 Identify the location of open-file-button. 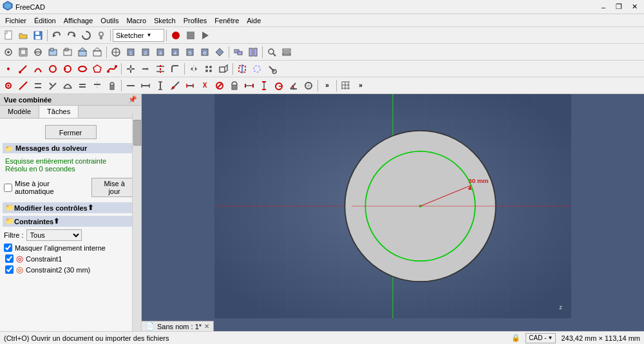
(23, 35).